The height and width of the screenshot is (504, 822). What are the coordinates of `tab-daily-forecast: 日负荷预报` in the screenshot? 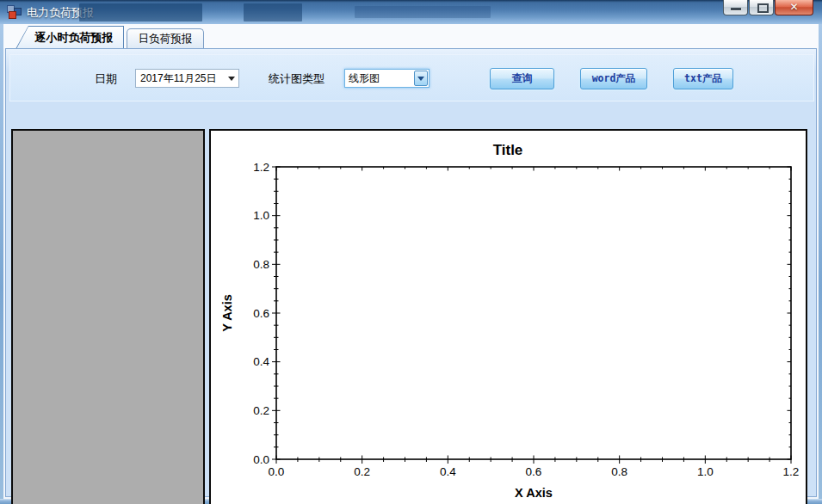 It's located at (165, 39).